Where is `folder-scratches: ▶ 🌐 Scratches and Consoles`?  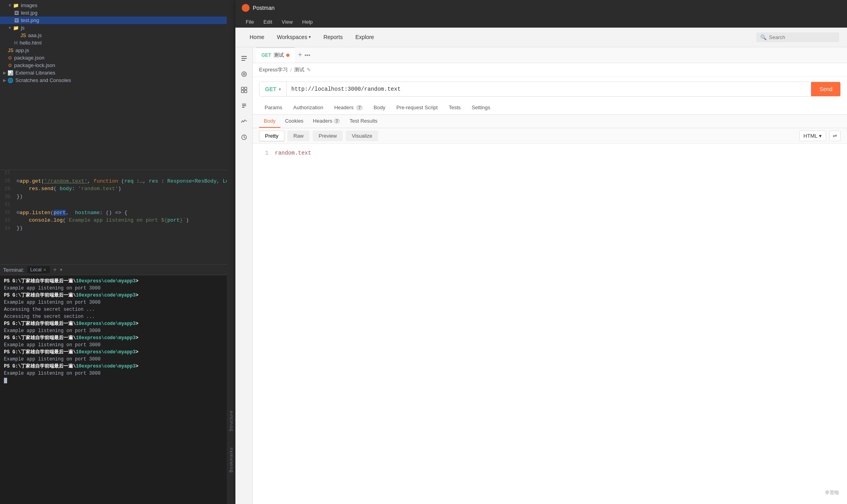 folder-scratches: ▶ 🌐 Scratches and Consoles is located at coordinates (114, 80).